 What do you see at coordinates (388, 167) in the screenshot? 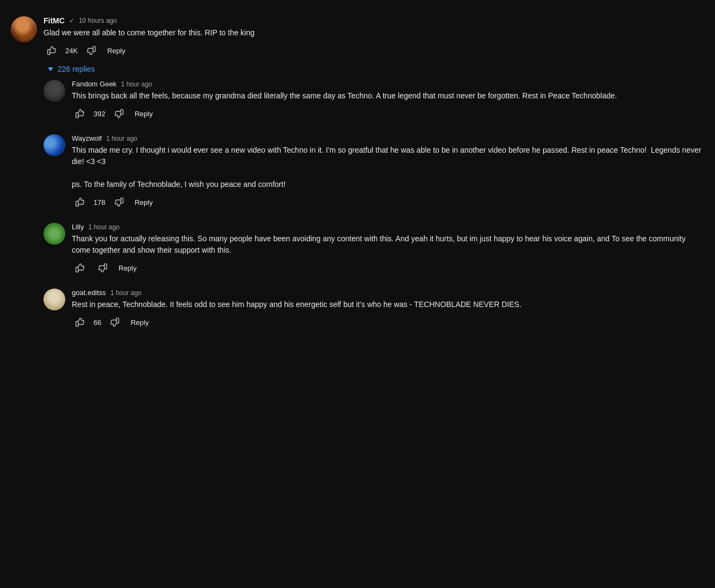
I see `comment-text-wayzwolf: This made me cry. I thought i would ever…` at bounding box center [388, 167].